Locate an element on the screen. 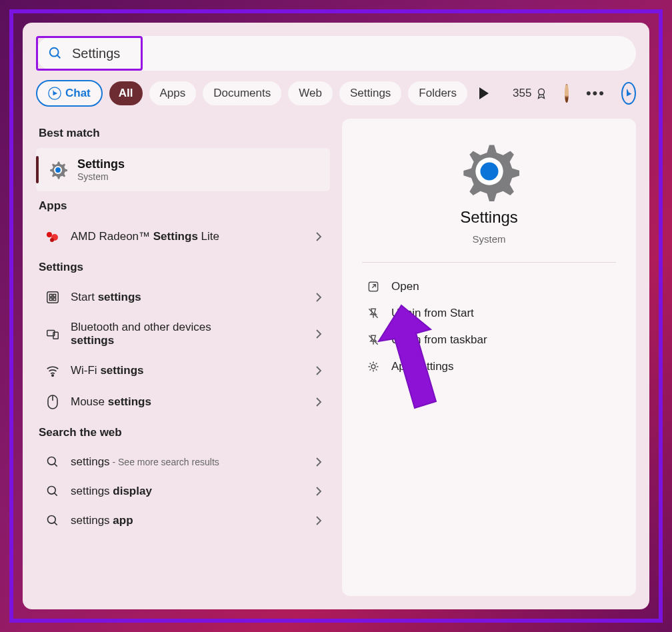 Image resolution: width=672 pixels, height=632 pixels. open-icon is located at coordinates (373, 287).